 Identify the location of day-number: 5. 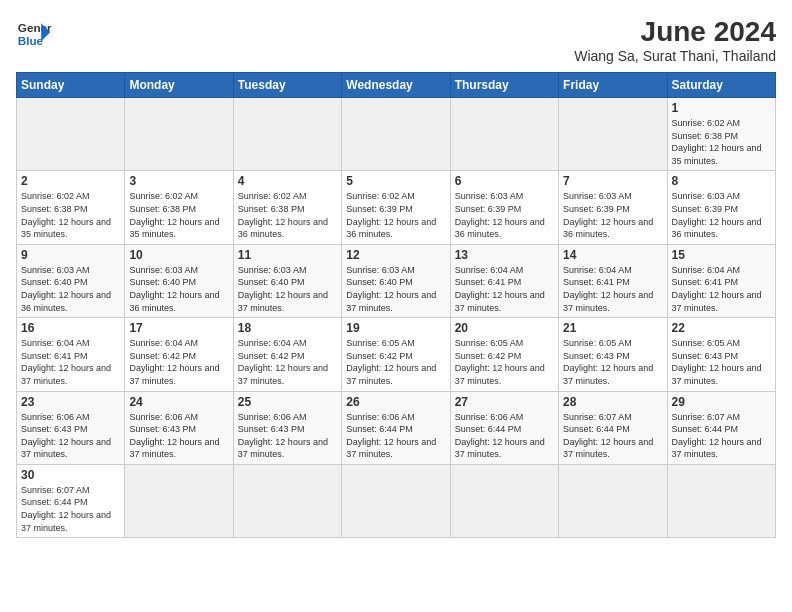
(396, 181).